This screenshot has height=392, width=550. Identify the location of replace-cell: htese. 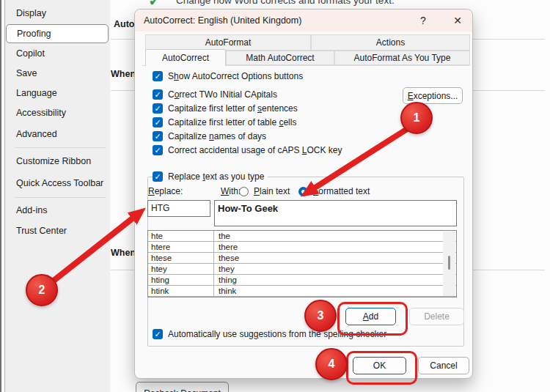
(181, 258).